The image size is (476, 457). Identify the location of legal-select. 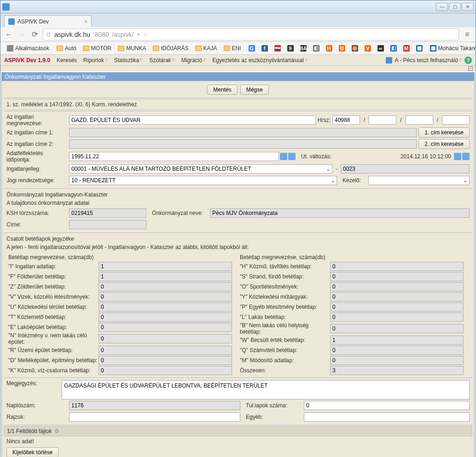
(203, 180).